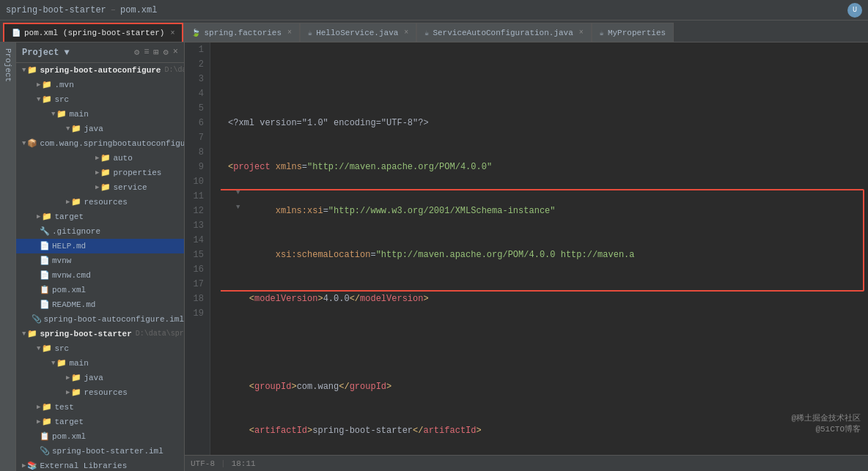  Describe the element at coordinates (100, 173) in the screenshot. I see `tree-item-properties-folder: ▶ 📁 properties` at that location.